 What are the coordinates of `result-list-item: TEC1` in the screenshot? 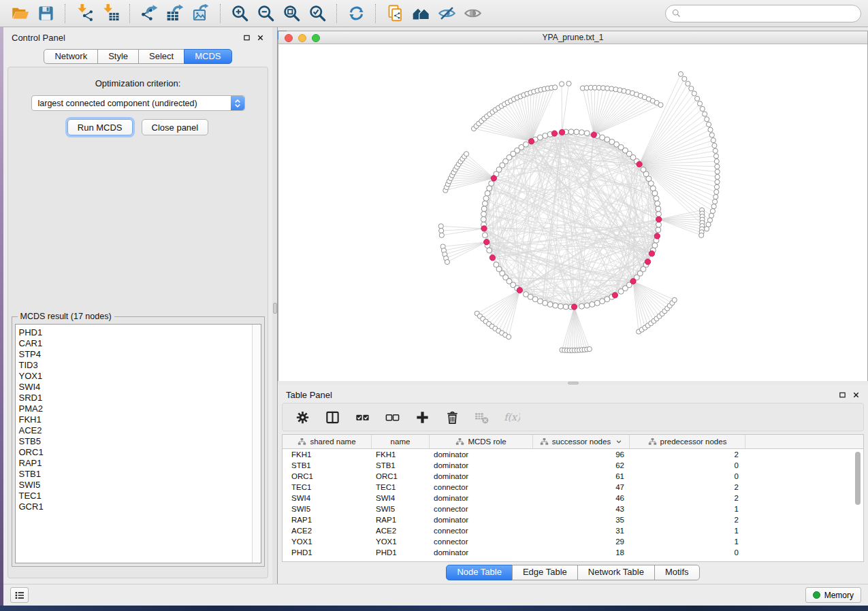 It's located at (135, 496).